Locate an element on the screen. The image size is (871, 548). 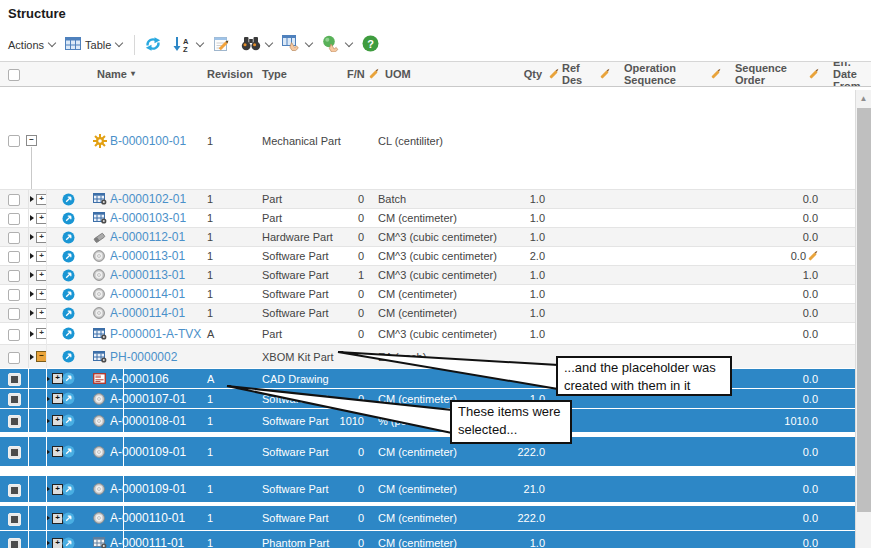
find-button is located at coordinates (256, 44).